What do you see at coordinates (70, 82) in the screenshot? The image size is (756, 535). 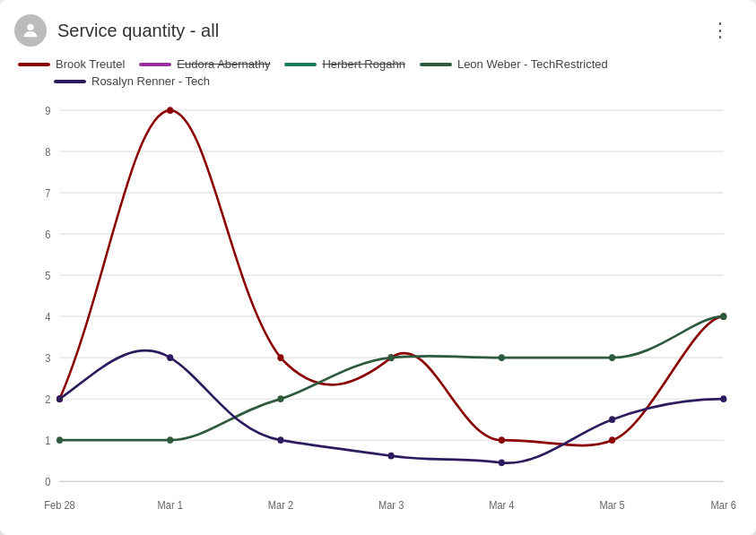 I see `legend-line-rosalyn` at bounding box center [70, 82].